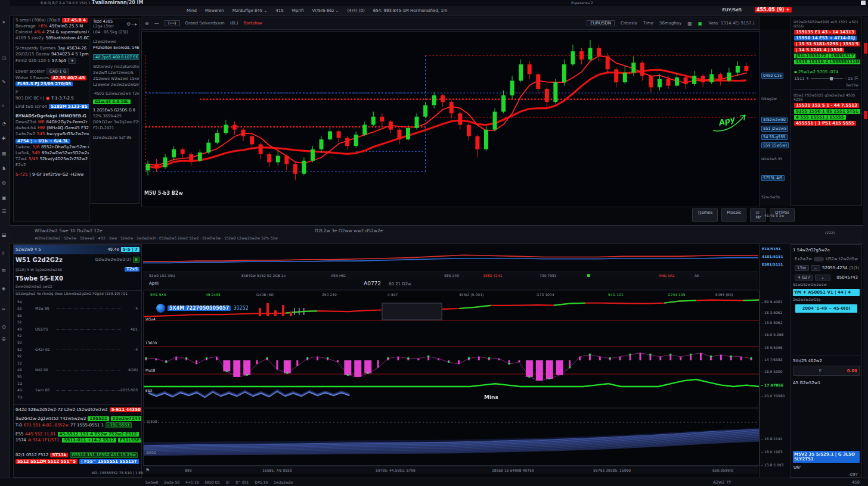  What do you see at coordinates (51, 71) in the screenshot?
I see `watch-row-8: Lower accelerCA0-1 G` at bounding box center [51, 71].